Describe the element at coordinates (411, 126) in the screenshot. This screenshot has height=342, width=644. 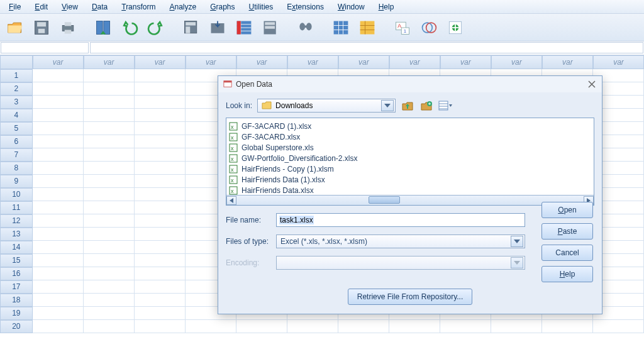
I see `file-item: xGF-3ACARD (1).xlsx` at that location.